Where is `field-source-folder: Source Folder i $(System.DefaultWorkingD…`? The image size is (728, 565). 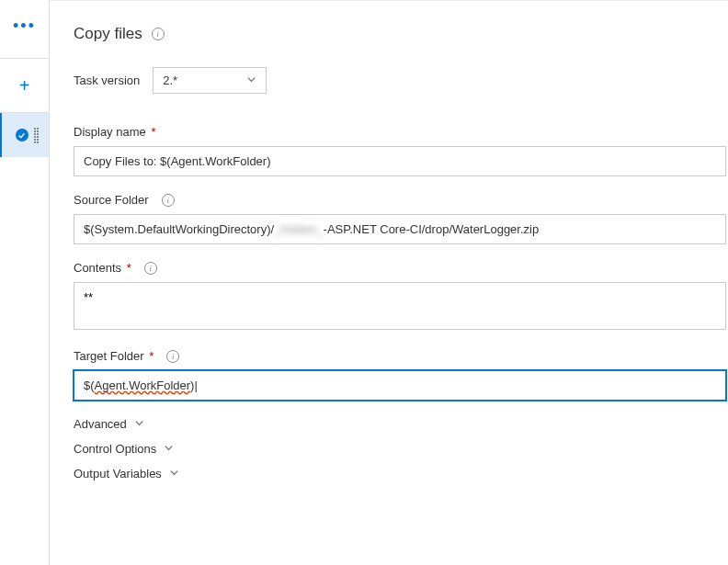 field-source-folder: Source Folder i $(System.DefaultWorkingD… is located at coordinates (399, 219).